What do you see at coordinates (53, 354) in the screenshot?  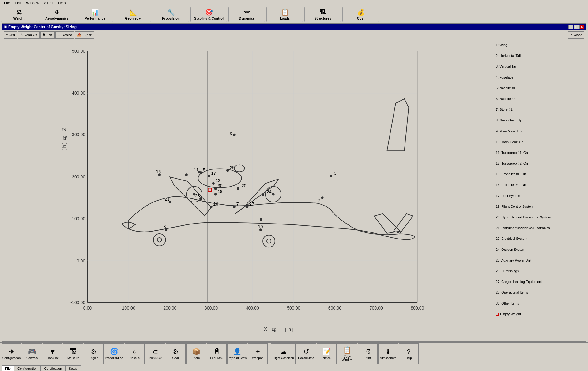 I see `flap-slat-button: ▼ Flap/Slat` at bounding box center [53, 354].